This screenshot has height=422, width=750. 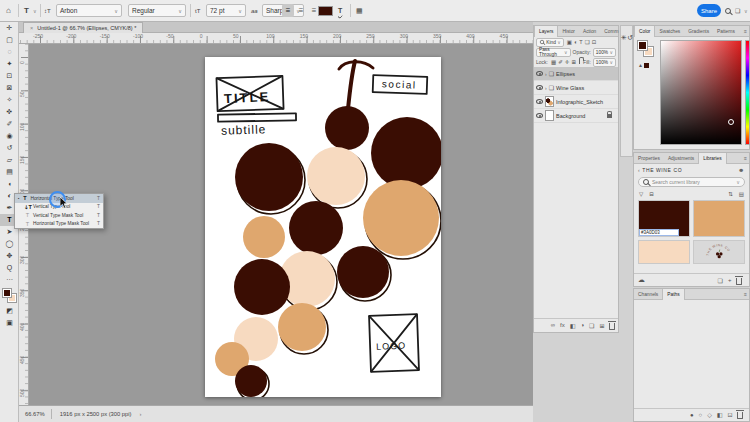 What do you see at coordinates (701, 92) in the screenshot?
I see `saturation-brightness-field` at bounding box center [701, 92].